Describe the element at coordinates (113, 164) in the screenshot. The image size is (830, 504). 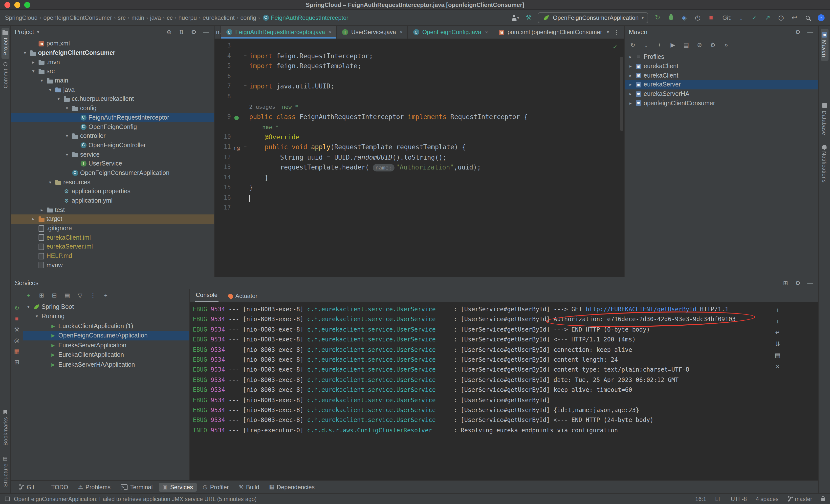
I see `project-tree-item: UserService` at that location.